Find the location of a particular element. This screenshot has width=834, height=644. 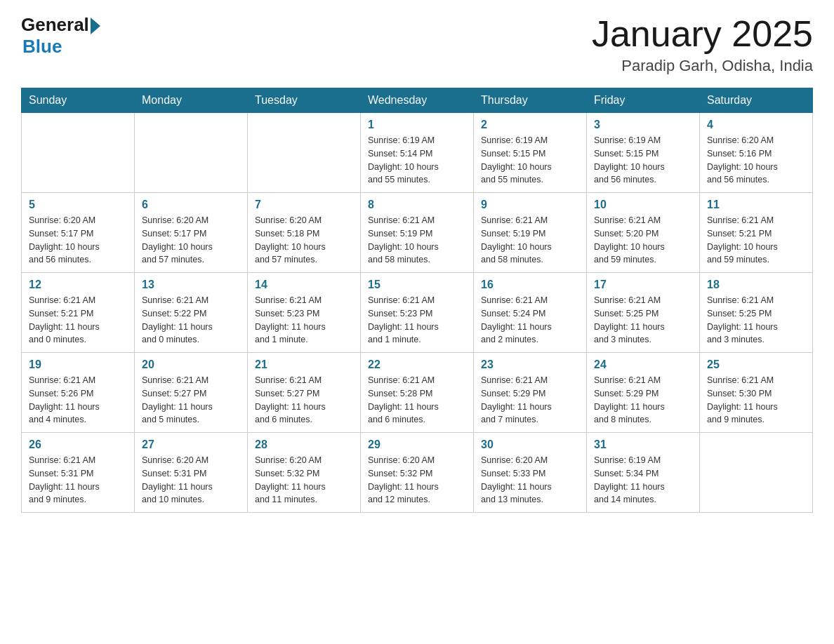

calendar-cell: 21Sunrise: 6:21 AM Sunset: 5:27 PM Dayli… is located at coordinates (305, 393).